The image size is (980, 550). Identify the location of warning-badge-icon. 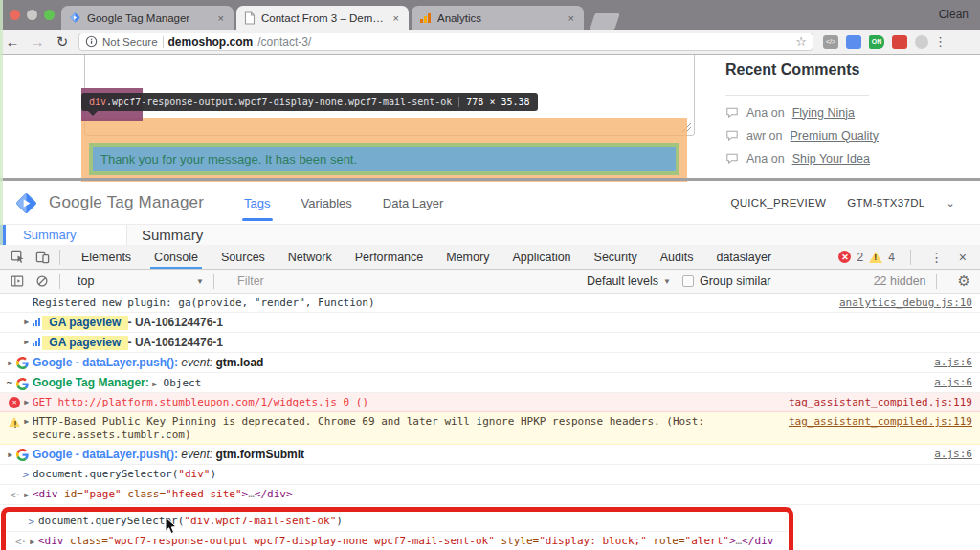
(876, 257).